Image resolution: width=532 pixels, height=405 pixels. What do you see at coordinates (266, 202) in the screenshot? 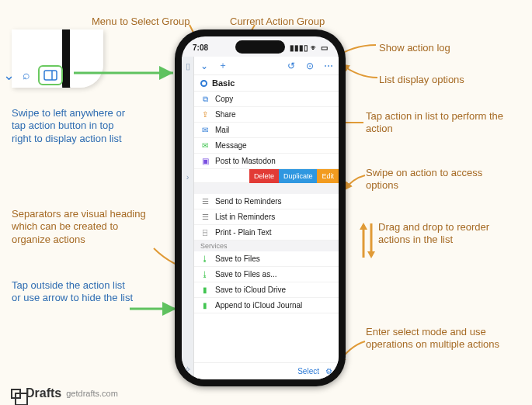
I see `list-item: ☰Send to Reminders` at bounding box center [266, 202].